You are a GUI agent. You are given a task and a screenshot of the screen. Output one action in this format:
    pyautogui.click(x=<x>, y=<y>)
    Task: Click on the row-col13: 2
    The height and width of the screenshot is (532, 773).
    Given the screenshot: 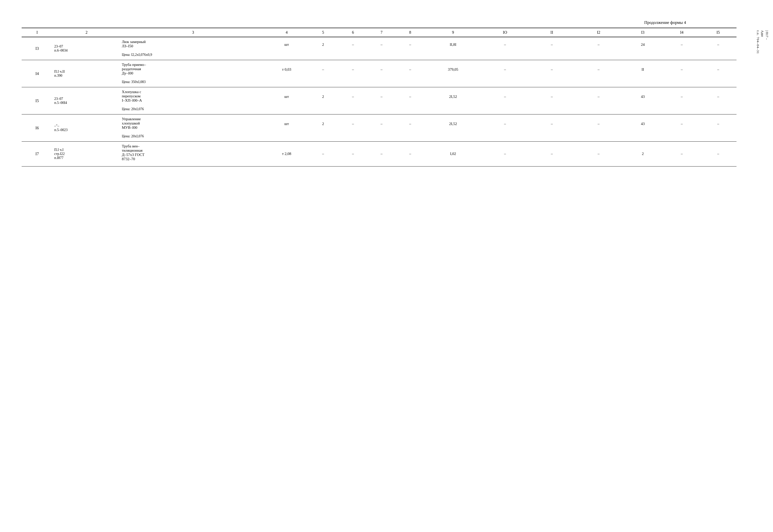 What is the action you would take?
    pyautogui.click(x=643, y=154)
    